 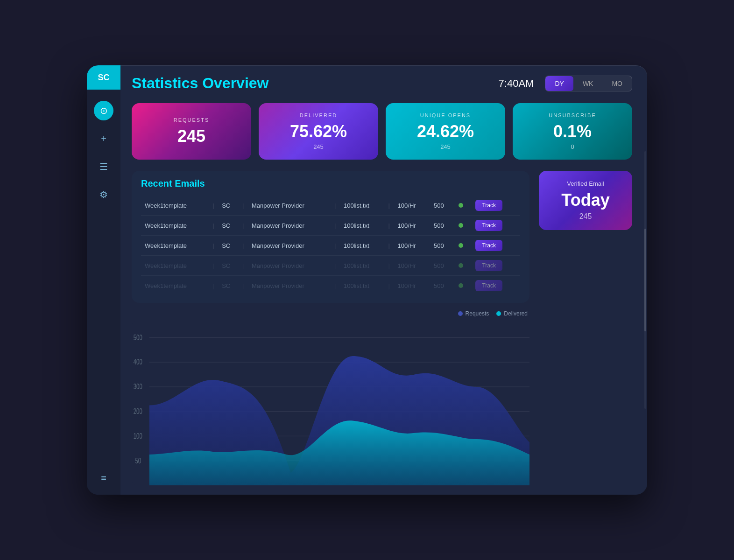 I want to click on list-icon: ☰, so click(x=104, y=167).